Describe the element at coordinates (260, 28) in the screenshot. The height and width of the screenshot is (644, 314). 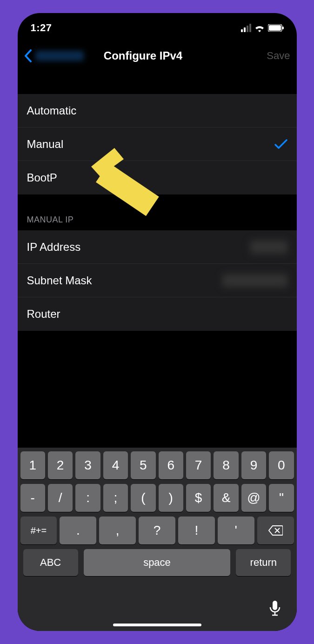
I see `wifi-icon` at that location.